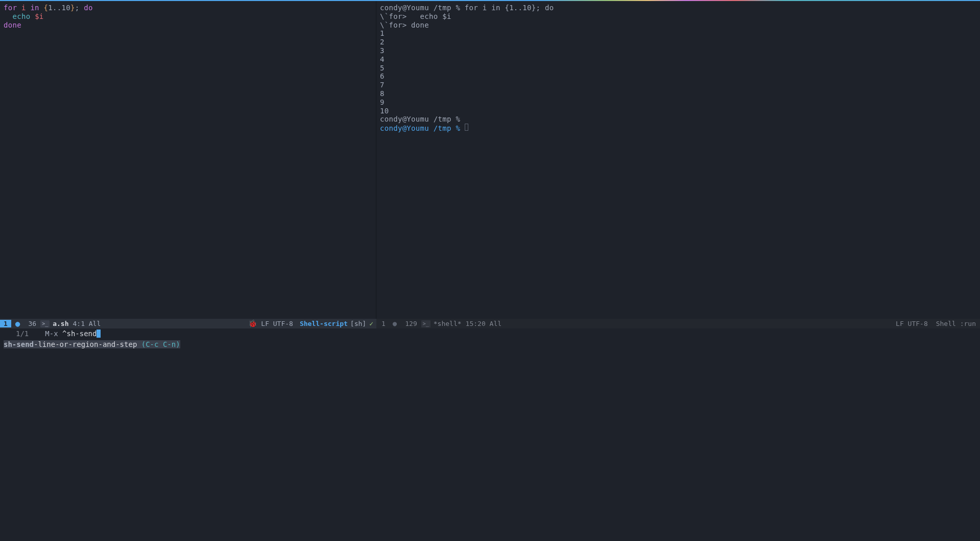  What do you see at coordinates (678, 77) in the screenshot?
I see `term-output: 6` at bounding box center [678, 77].